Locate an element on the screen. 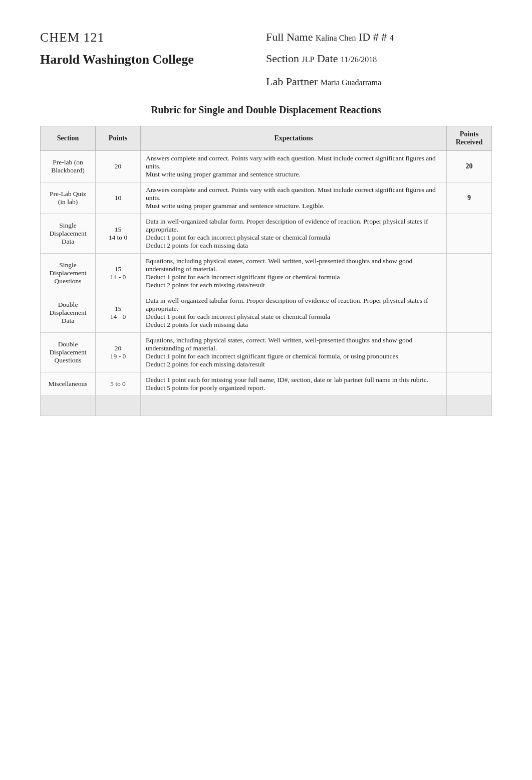 Image resolution: width=532 pixels, height=780 pixels. date-value: 11/26/2018 is located at coordinates (359, 59).